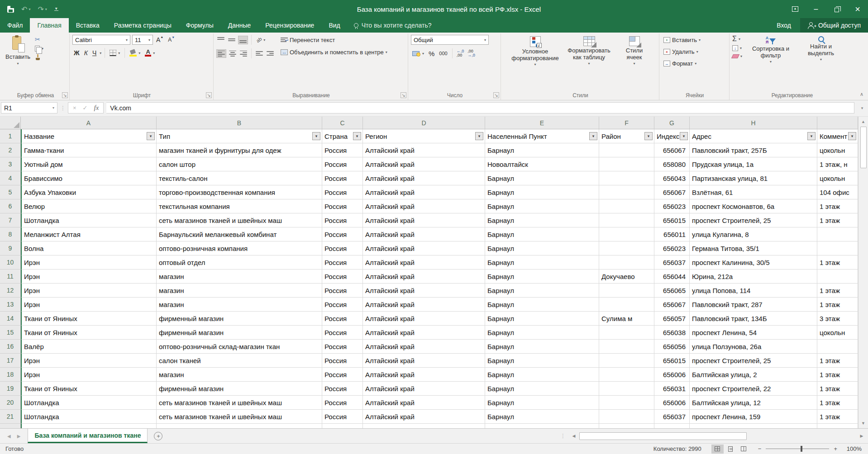 The height and width of the screenshot is (454, 868). What do you see at coordinates (754, 417) in the screenshot?
I see `cell: проспект Ленина, 159` at bounding box center [754, 417].